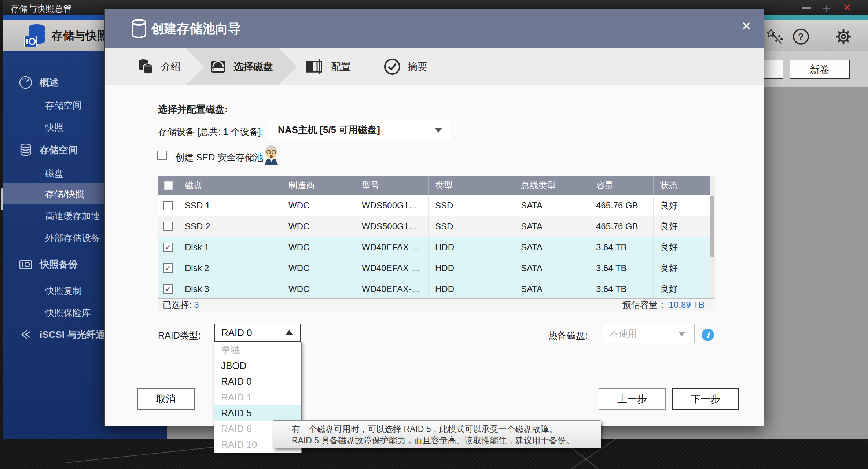  What do you see at coordinates (712, 226) in the screenshot?
I see `scrollbar-thumb` at bounding box center [712, 226].